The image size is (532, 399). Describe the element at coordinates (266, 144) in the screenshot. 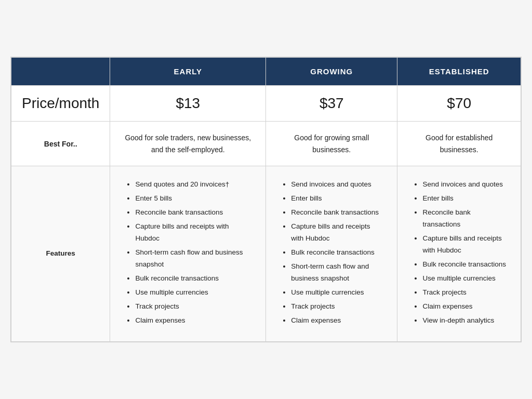

I see `bestfor-row: Best For.. Good for sole traders, new bu…` at that location.